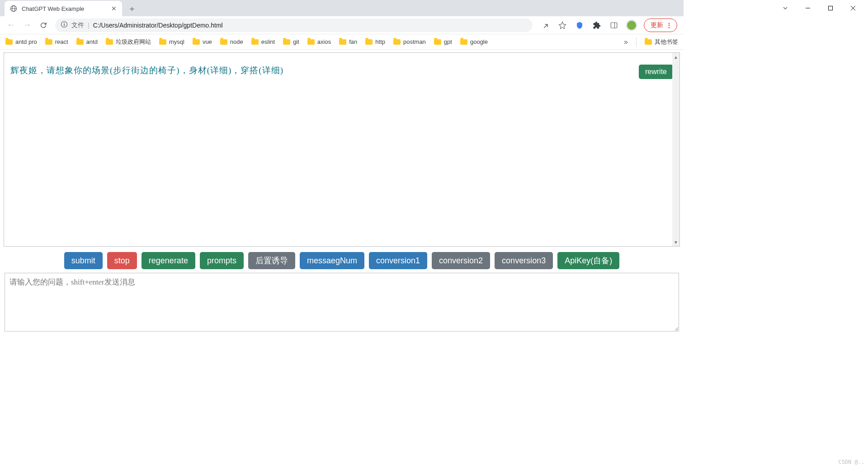 The image size is (868, 467). I want to click on divider, so click(637, 42).